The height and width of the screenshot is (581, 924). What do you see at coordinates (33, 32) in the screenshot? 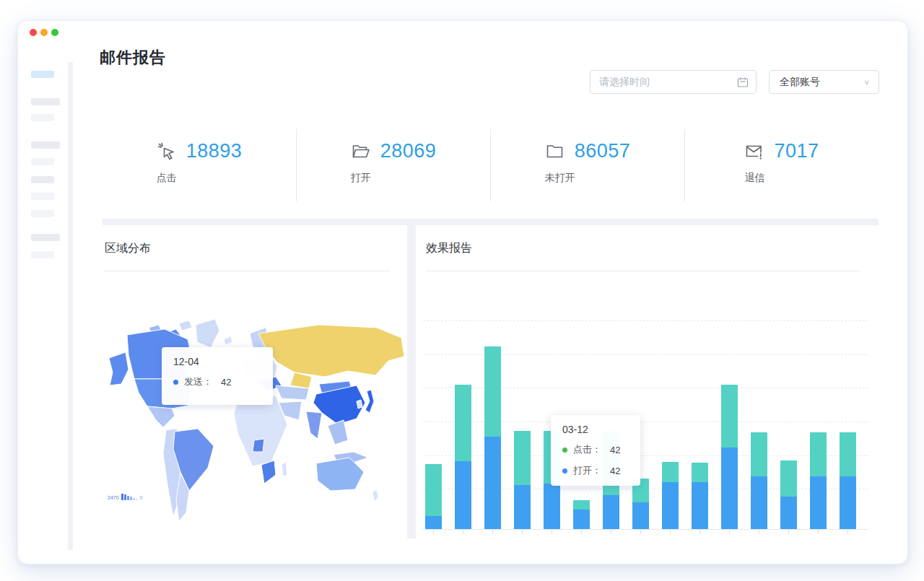
I see `window-close-button` at bounding box center [33, 32].